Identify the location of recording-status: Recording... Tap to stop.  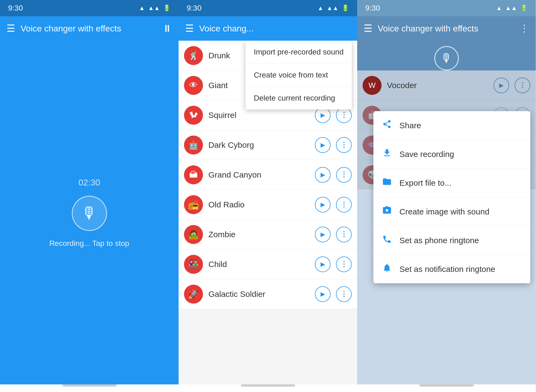
(89, 243).